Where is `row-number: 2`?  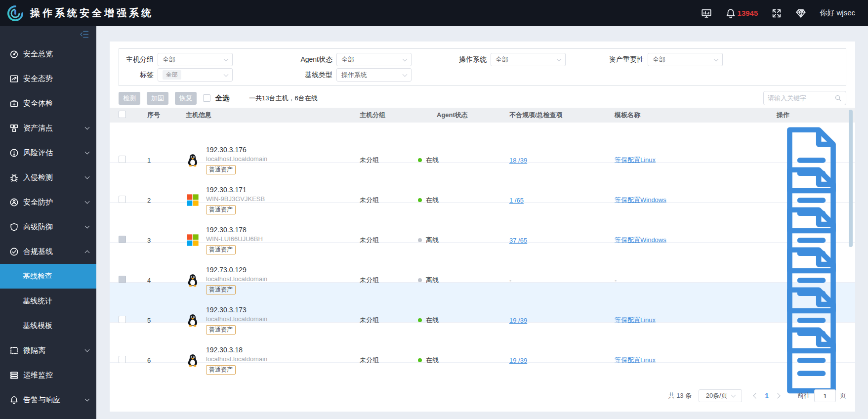
row-number: 2 is located at coordinates (149, 201).